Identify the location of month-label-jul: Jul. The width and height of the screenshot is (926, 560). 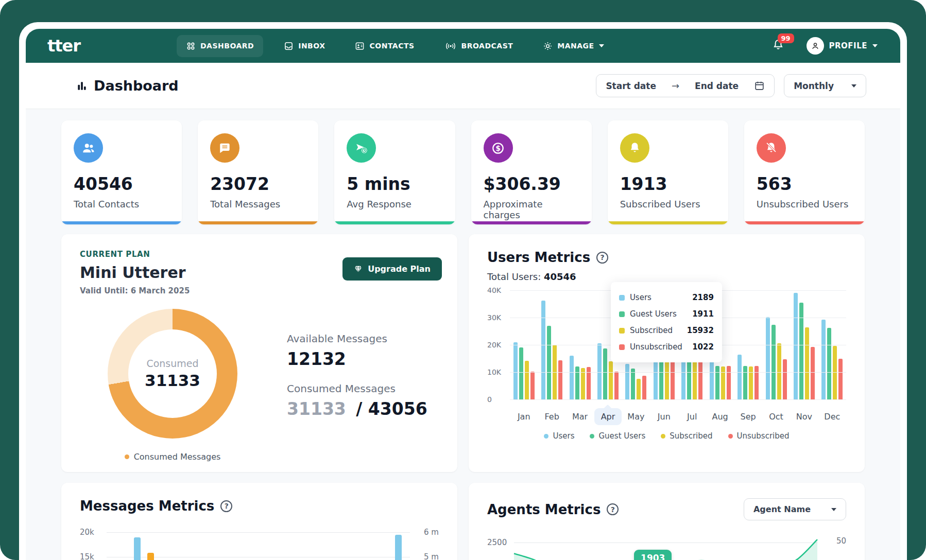
(692, 417).